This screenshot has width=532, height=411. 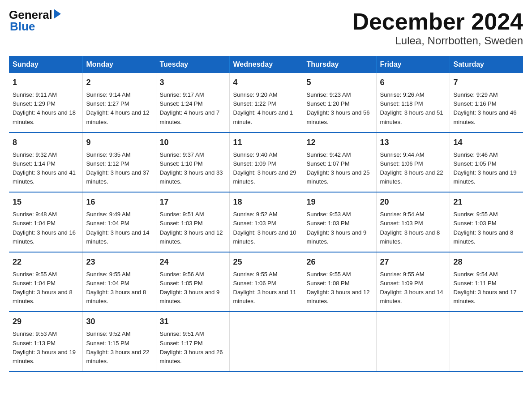 I want to click on day-number: 3, so click(x=193, y=82).